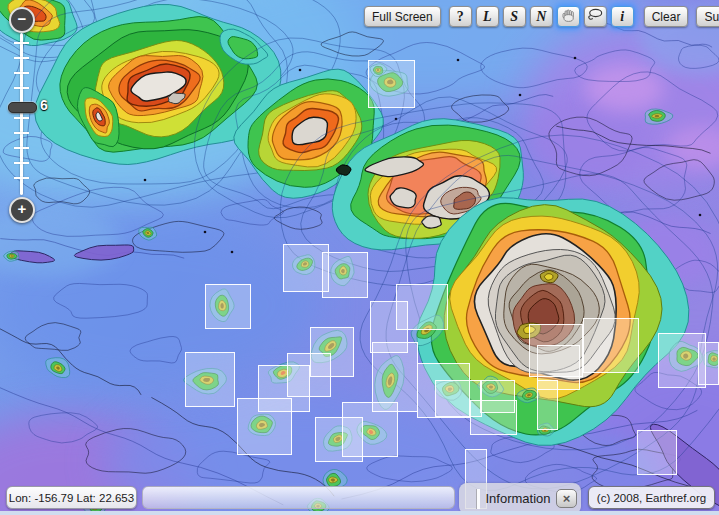 This screenshot has height=515, width=719. What do you see at coordinates (22, 210) in the screenshot?
I see `zoom-in-button: +` at bounding box center [22, 210].